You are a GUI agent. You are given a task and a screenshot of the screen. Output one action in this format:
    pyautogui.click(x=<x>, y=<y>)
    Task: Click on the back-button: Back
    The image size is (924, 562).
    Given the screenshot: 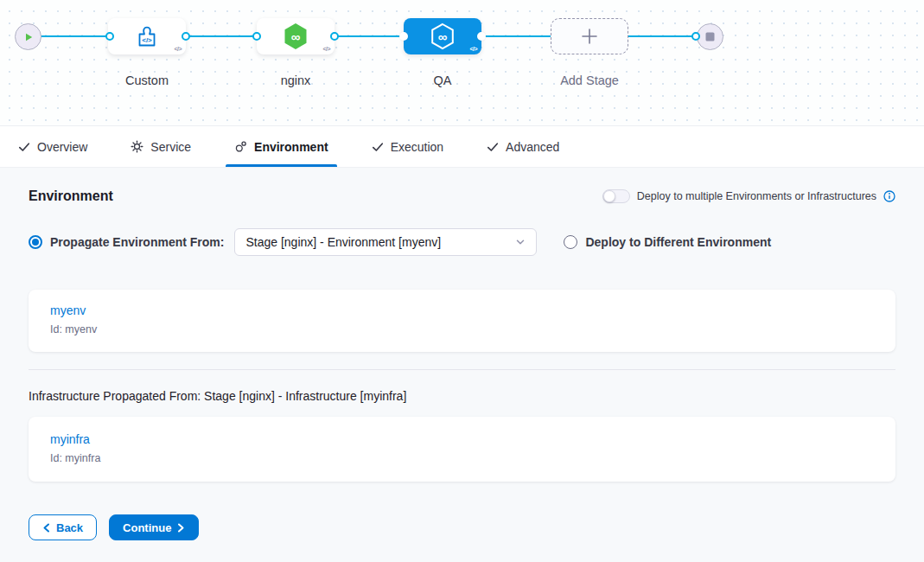 What is the action you would take?
    pyautogui.click(x=62, y=527)
    